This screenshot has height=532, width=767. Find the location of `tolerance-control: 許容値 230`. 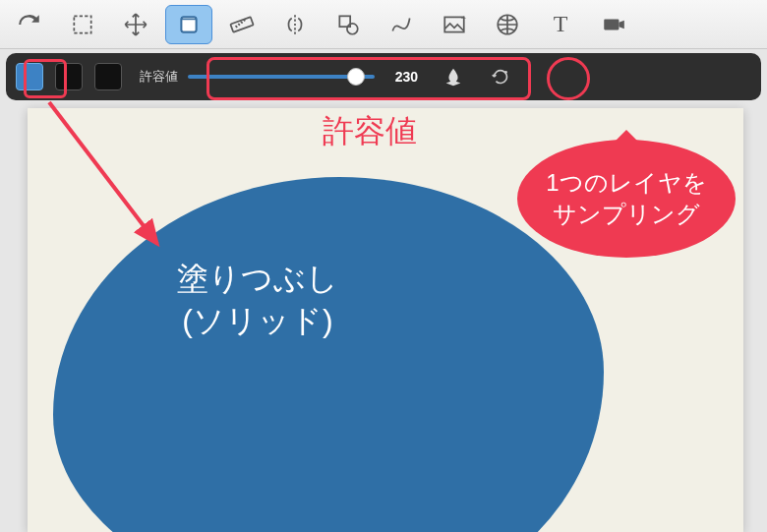

tolerance-control: 許容値 230 is located at coordinates (279, 77).